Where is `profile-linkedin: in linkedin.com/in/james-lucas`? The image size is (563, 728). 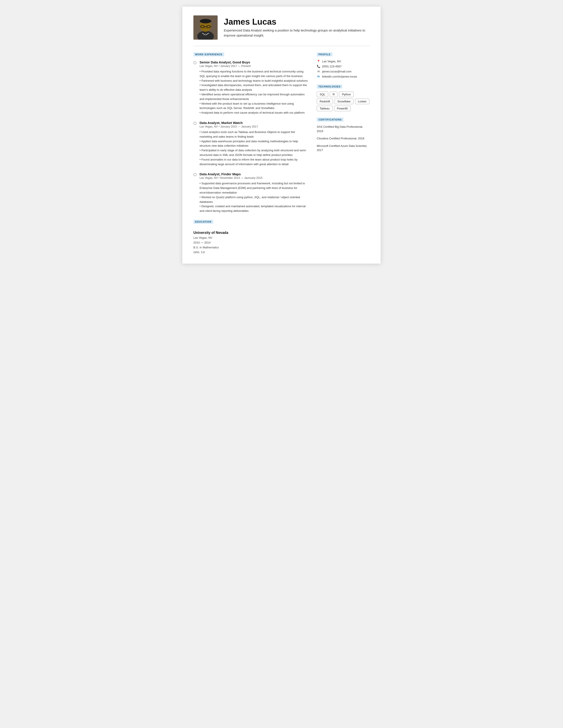
profile-linkedin: in linkedin.com/in/james-lucas is located at coordinates (343, 77).